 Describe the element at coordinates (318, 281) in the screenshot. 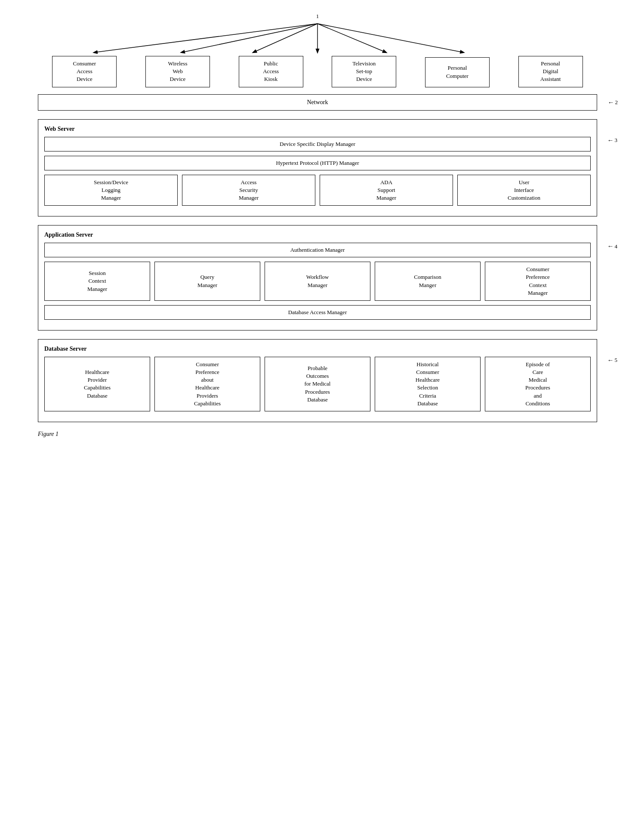

I see `app-server-boxes: SessionContextManager QueryManager Workf…` at that location.